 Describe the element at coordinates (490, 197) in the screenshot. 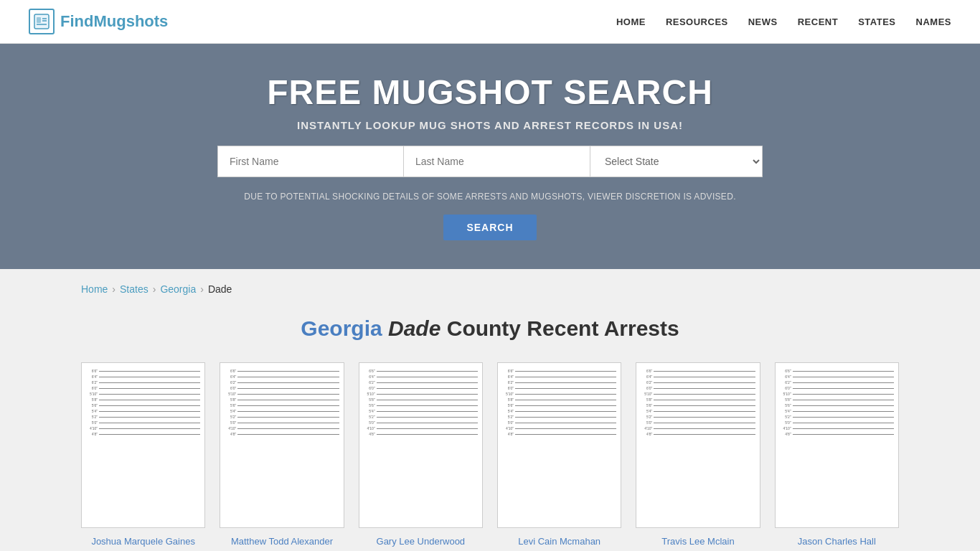

I see `disclaimer-text: DUE TO POTENTIAL SHOCKING DETAILS OF SOM…` at that location.